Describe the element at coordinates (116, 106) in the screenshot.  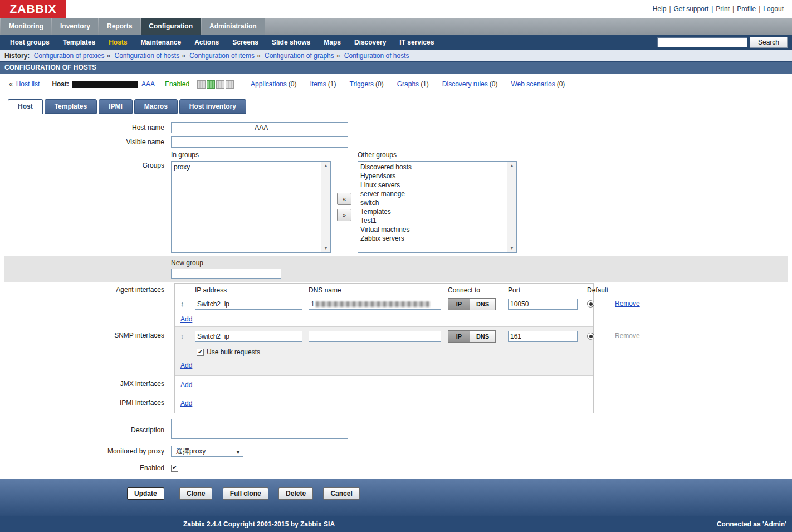
I see `tab-ipmi: IPMI` at that location.